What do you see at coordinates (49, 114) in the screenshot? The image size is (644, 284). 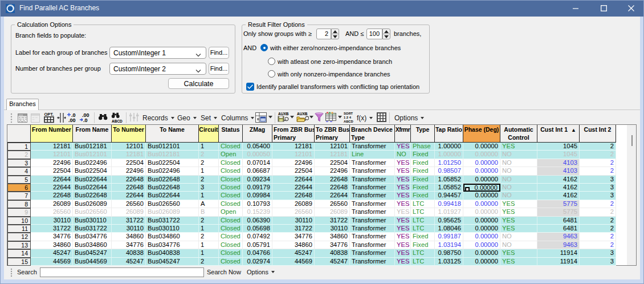 I see `svg-text: OPT.` at bounding box center [49, 114].